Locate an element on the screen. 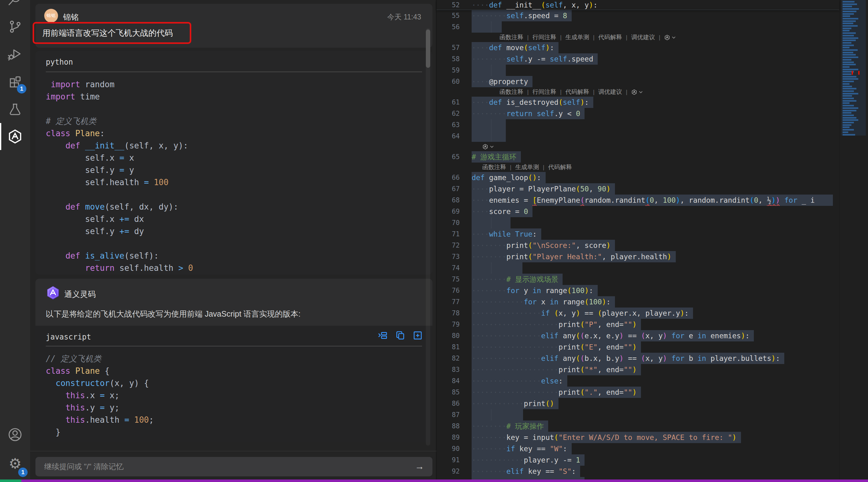 The width and height of the screenshot is (868, 482). code-line: 71····while True: is located at coordinates (638, 234).